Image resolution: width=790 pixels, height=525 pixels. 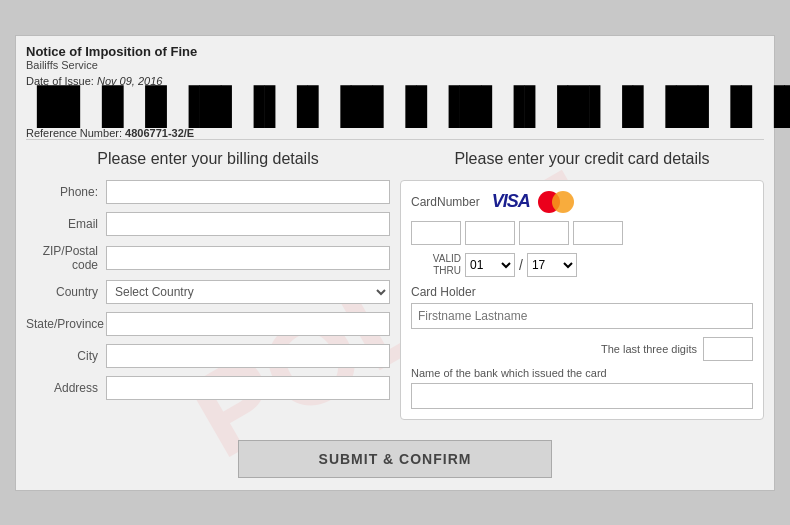 What do you see at coordinates (582, 373) in the screenshot?
I see `bank-label: Name of the bank which issued the card` at bounding box center [582, 373].